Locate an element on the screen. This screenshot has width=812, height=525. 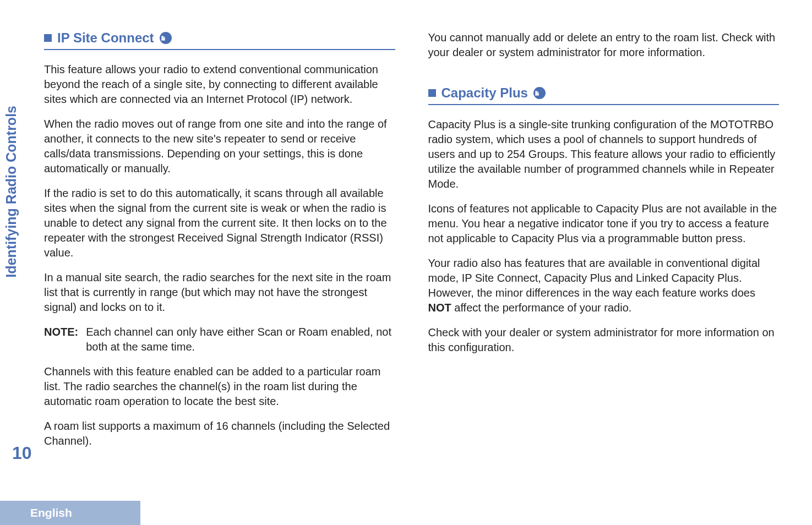
paragraph: A roam list supports a maximum of 16 cha… is located at coordinates (220, 434).